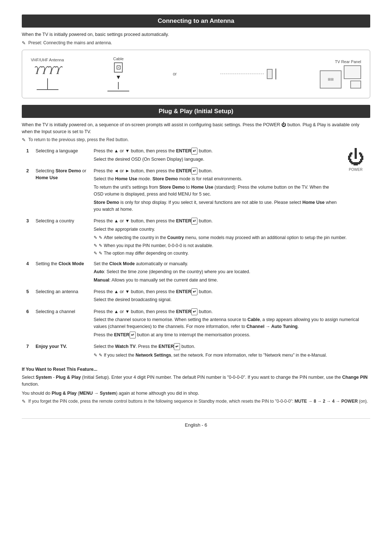  What do you see at coordinates (62, 191) in the screenshot?
I see `step-label-2: Selecting Store Demo or Home Use` at bounding box center [62, 191].